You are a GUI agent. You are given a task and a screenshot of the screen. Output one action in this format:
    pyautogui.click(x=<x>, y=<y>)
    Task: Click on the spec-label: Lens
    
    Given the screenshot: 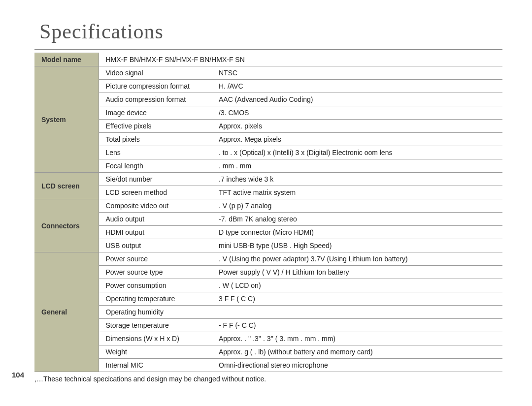 What is the action you would take?
    pyautogui.click(x=155, y=153)
    